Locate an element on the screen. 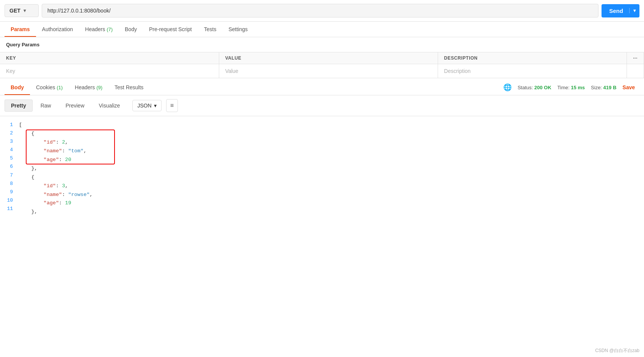 This screenshot has width=644, height=357. col-value: VALUE is located at coordinates (328, 58).